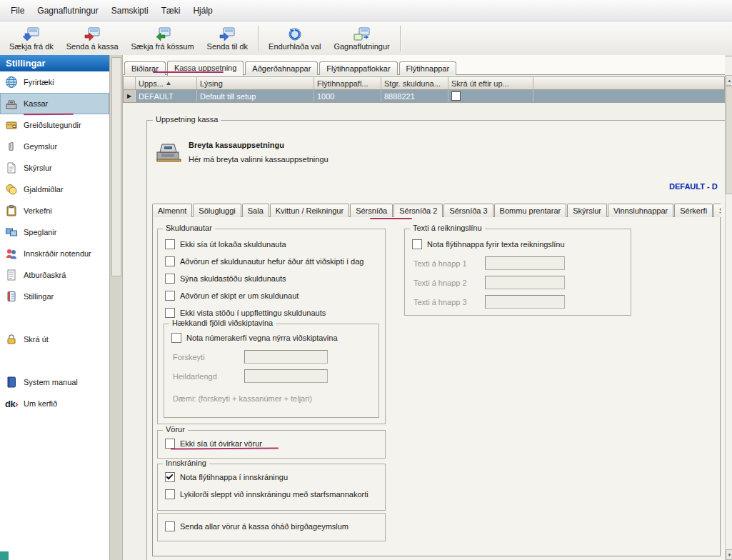 This screenshot has height=560, width=732. Describe the element at coordinates (468, 210) in the screenshot. I see `tab-sersnida-3: Sérsníða 3` at that location.